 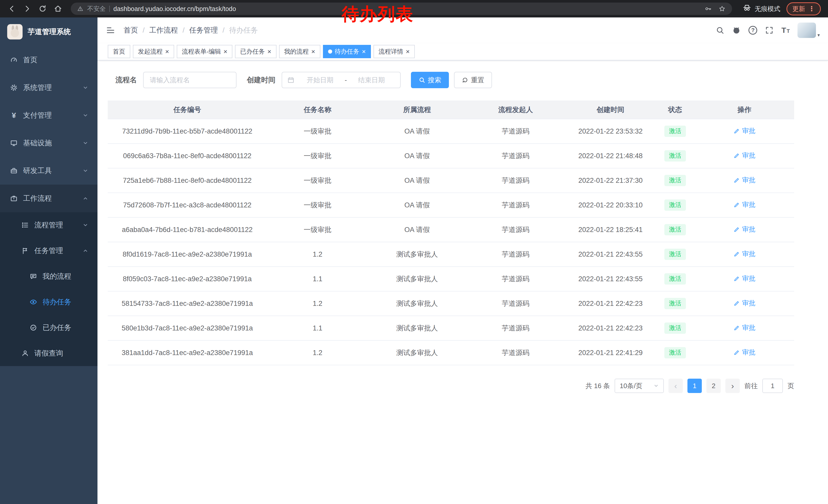 I want to click on sidebar-item-task-management: 任务管理, so click(x=49, y=251).